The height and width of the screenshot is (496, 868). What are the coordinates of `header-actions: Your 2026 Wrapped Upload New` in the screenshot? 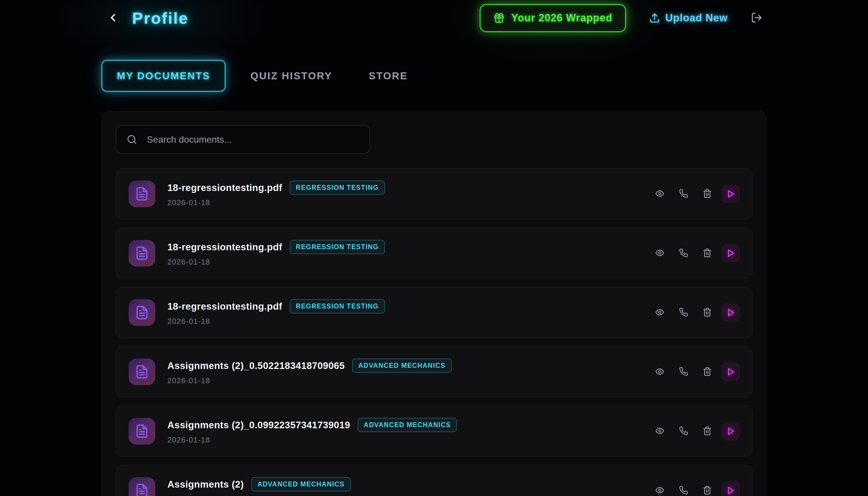 It's located at (623, 18).